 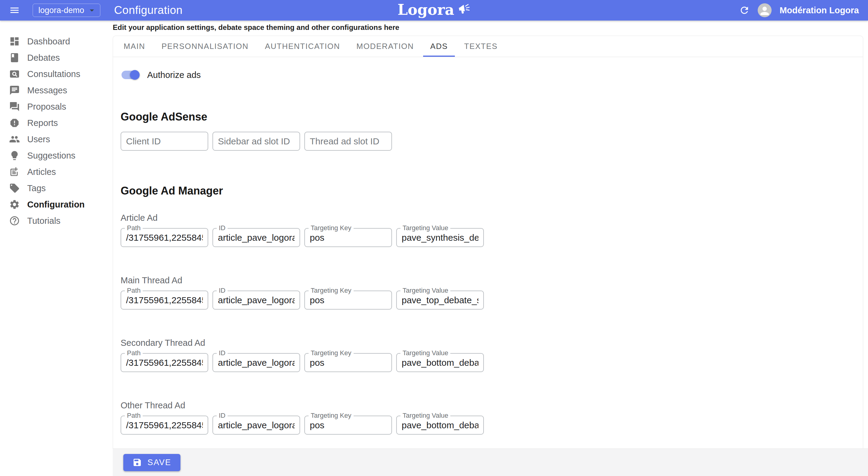 What do you see at coordinates (492, 191) in the screenshot?
I see `ad-manager-section-title: Google Ad Manager` at bounding box center [492, 191].